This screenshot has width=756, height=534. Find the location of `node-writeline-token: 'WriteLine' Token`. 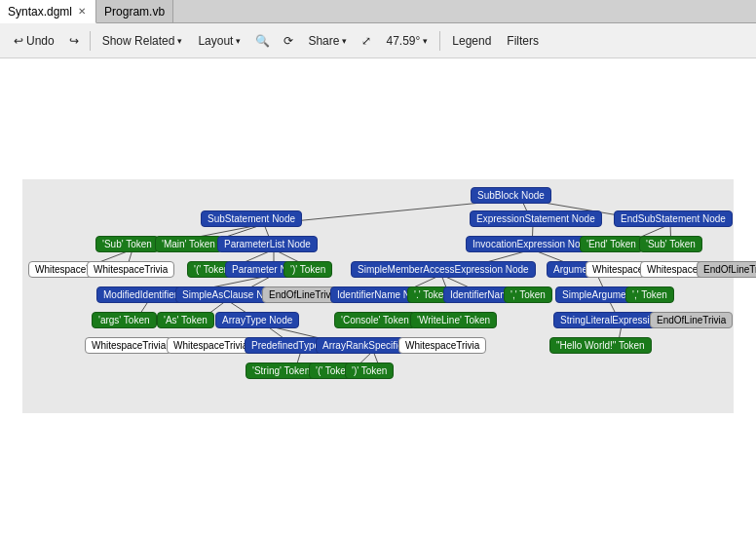

node-writeline-token: 'WriteLine' Token is located at coordinates (454, 320).